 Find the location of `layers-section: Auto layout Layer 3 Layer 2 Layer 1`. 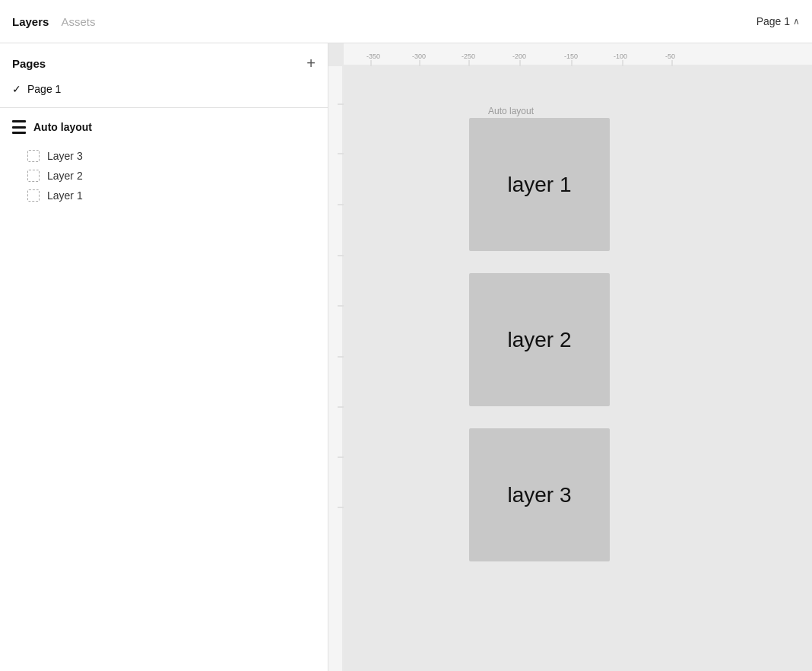

layers-section: Auto layout Layer 3 Layer 2 Layer 1 is located at coordinates (164, 163).